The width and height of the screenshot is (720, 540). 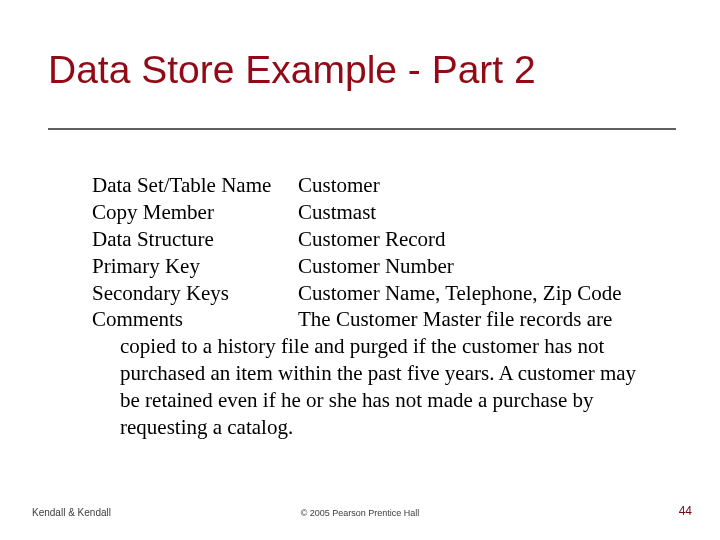 I want to click on row-data-structure: Data Structure Customer Record, so click(x=376, y=240).